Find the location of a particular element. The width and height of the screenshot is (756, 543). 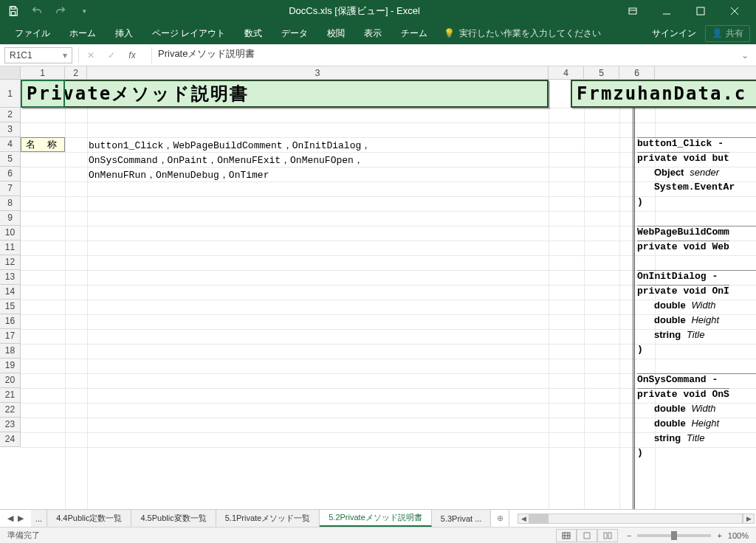

row-header-20: 20 is located at coordinates (10, 381).